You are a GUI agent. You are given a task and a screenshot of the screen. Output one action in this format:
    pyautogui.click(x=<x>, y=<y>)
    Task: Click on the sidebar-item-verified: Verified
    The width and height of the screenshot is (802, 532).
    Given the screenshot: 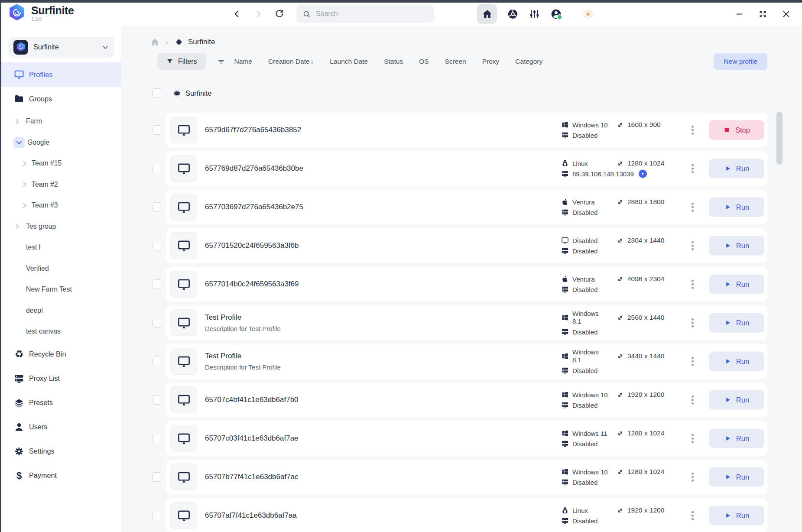 What is the action you would take?
    pyautogui.click(x=61, y=269)
    